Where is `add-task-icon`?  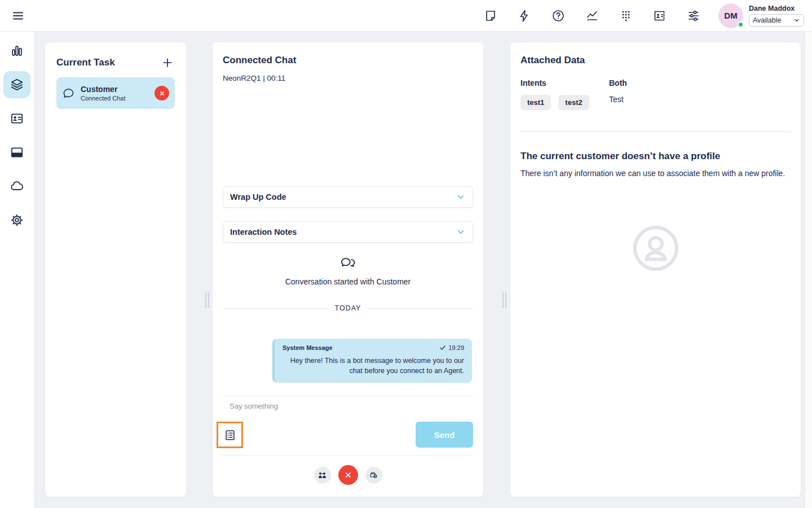 add-task-icon is located at coordinates (167, 63).